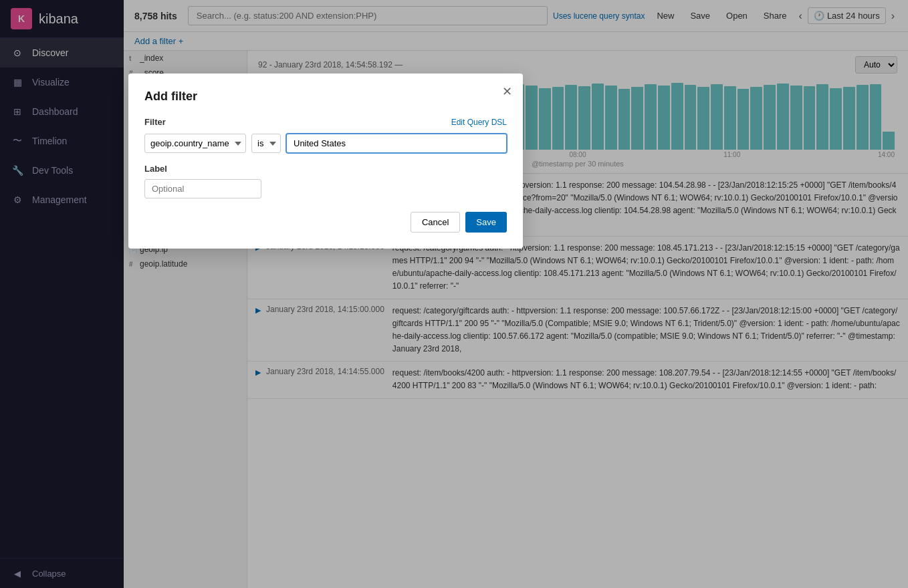 This screenshot has height=588, width=908. Describe the element at coordinates (203, 188) in the screenshot. I see `label-input` at that location.